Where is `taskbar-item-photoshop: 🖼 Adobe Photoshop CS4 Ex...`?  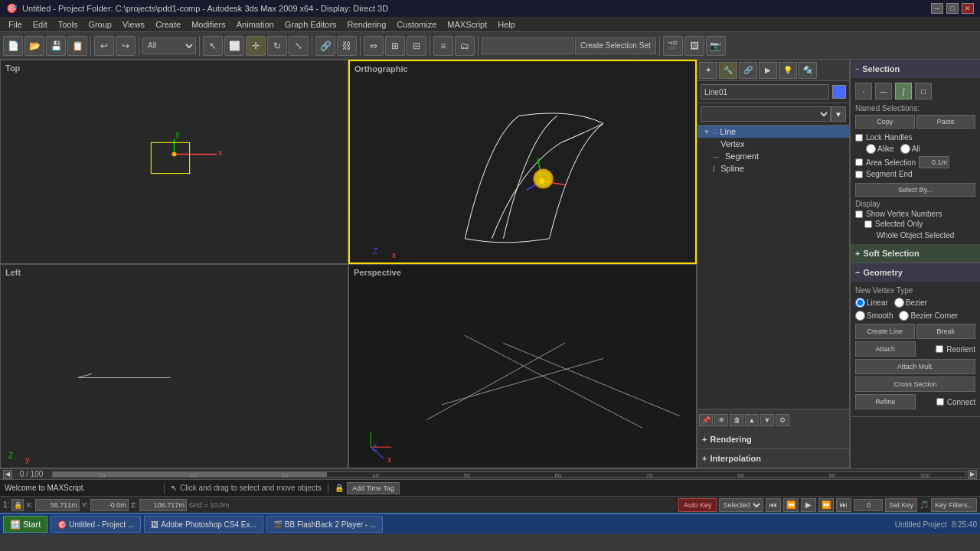
taskbar-item-photoshop: 🖼 Adobe Photoshop CS4 Ex... is located at coordinates (204, 524).